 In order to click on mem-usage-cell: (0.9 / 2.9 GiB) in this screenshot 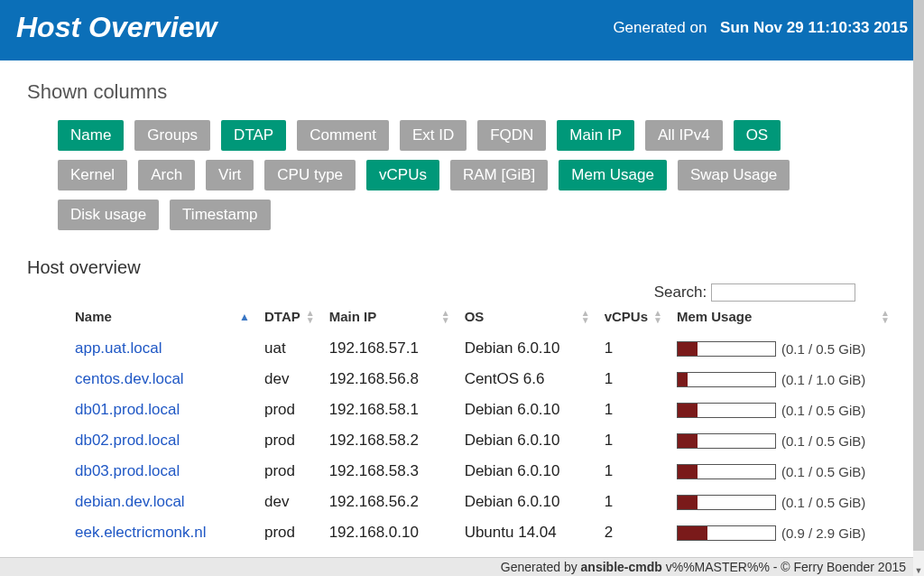, I will do `click(783, 533)`.